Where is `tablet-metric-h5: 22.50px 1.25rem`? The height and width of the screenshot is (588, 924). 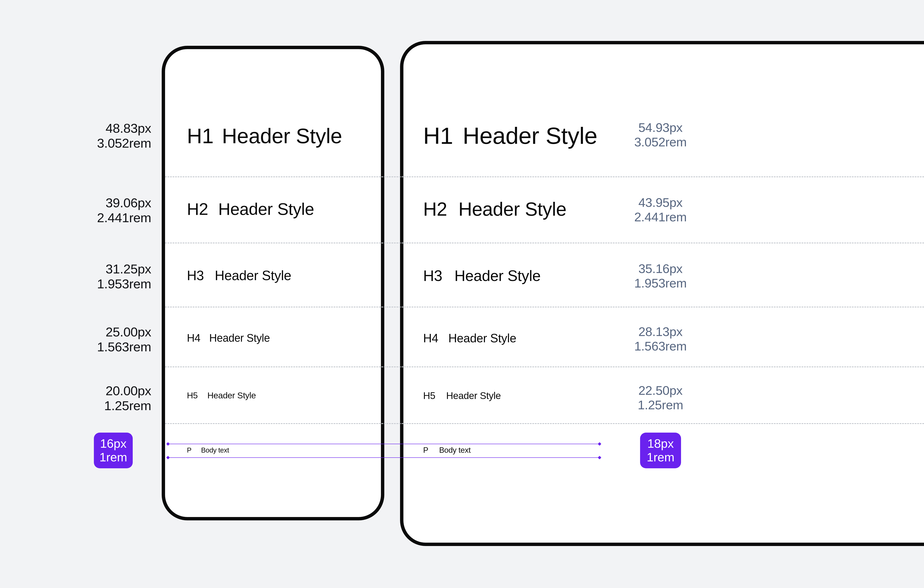
tablet-metric-h5: 22.50px 1.25rem is located at coordinates (661, 398).